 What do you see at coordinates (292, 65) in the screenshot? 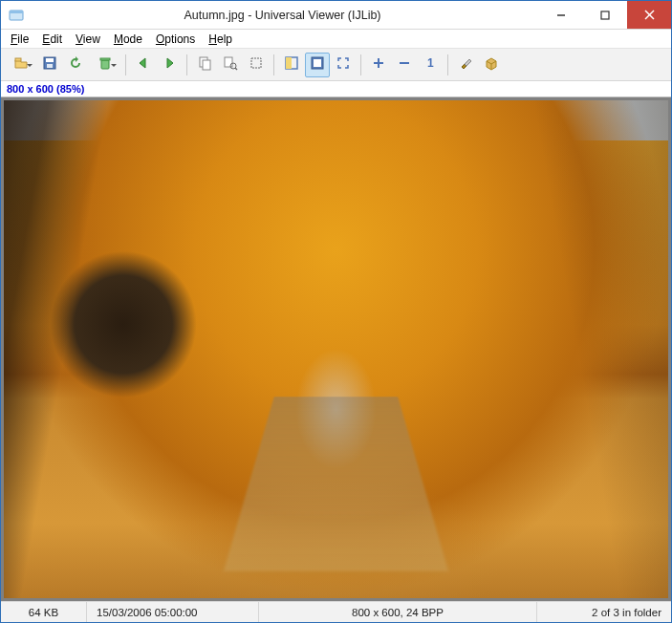
I see `fit-window-icon` at bounding box center [292, 65].